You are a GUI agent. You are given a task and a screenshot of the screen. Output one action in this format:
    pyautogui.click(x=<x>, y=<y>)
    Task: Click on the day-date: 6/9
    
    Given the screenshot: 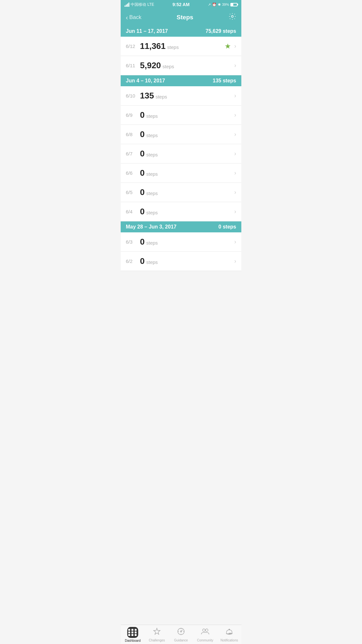 What is the action you would take?
    pyautogui.click(x=132, y=115)
    